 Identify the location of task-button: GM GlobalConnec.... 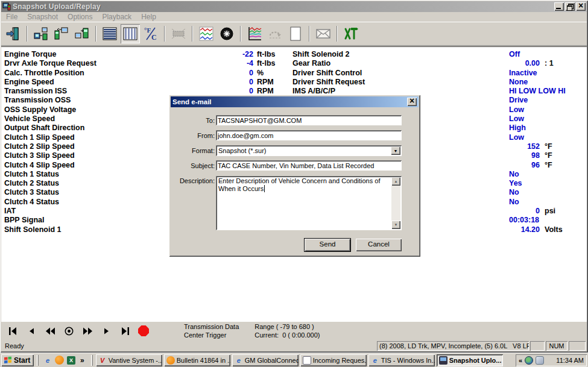
(265, 360).